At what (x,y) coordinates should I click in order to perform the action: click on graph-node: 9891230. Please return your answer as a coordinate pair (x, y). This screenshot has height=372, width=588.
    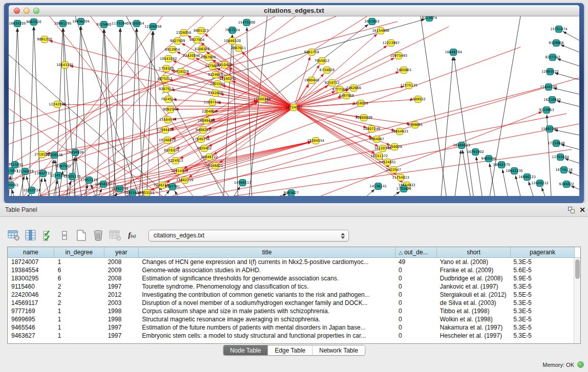
    Looking at the image, I should click on (44, 40).